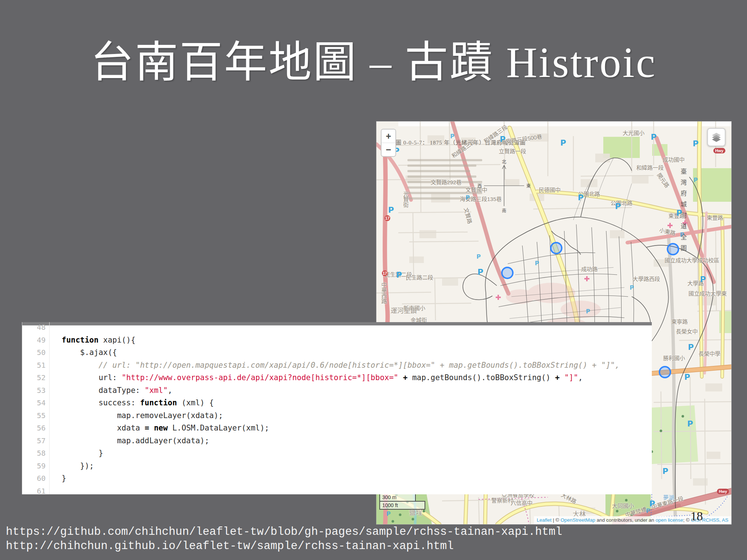 This screenshot has height=560, width=747. Describe the element at coordinates (669, 497) in the screenshot. I see `map-street-label: 夢湖` at that location.